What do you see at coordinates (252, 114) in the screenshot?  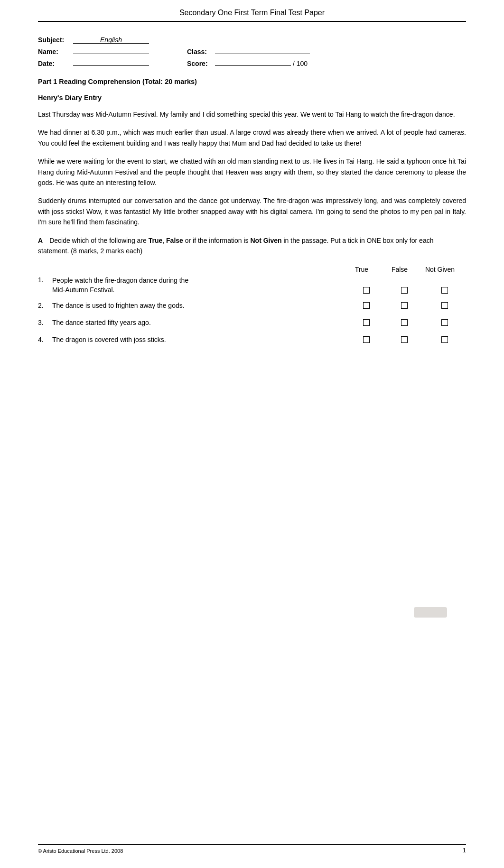 I see `paragraph-1: Last Thursday was Mid-Autumn Festival. M…` at bounding box center [252, 114].